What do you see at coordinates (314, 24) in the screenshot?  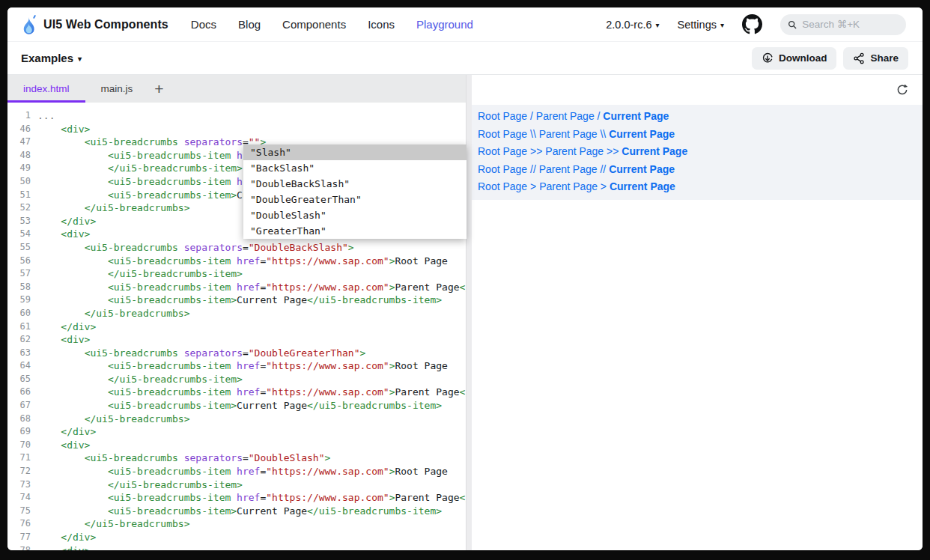 I see `nav-item-components: Components` at bounding box center [314, 24].